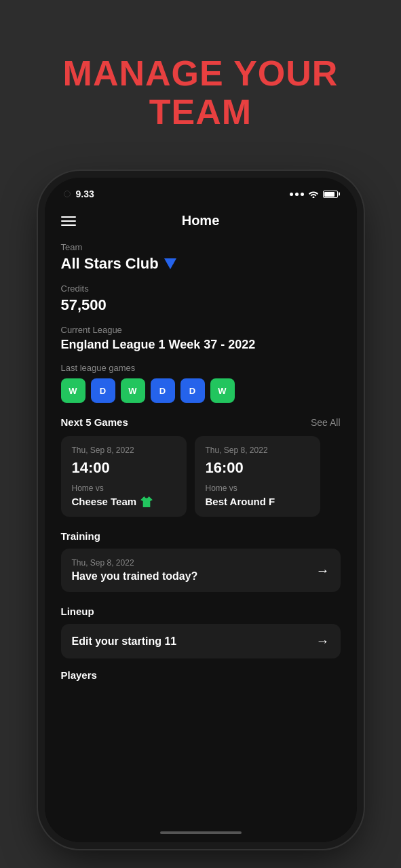 The width and height of the screenshot is (401, 868). I want to click on training-arrow-icon: →, so click(323, 571).